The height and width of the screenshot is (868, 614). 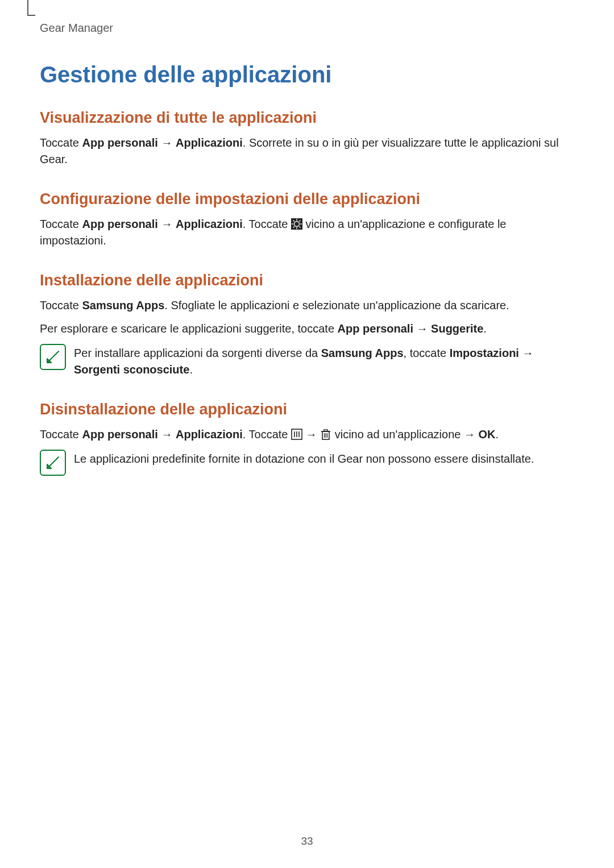 What do you see at coordinates (304, 458) in the screenshot?
I see `note-text: Le applicazioni predefinite fornite in d…` at bounding box center [304, 458].